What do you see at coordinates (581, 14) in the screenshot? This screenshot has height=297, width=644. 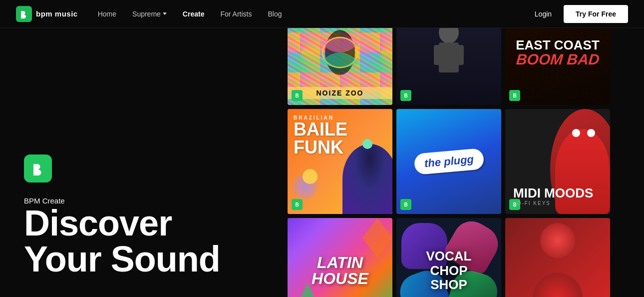 I see `nav-right: Login Try For Free` at bounding box center [581, 14].